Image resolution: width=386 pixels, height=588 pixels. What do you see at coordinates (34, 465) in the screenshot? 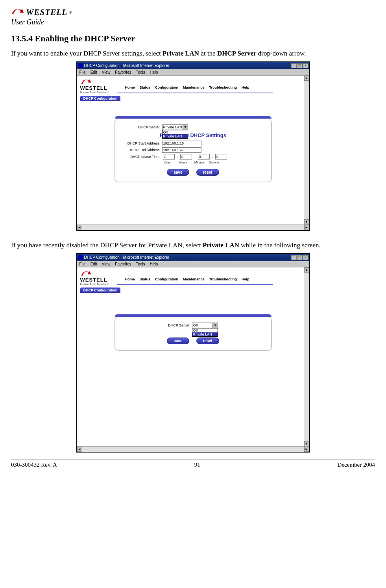
I see `footer-left: 030-300432 Rev. A` at bounding box center [34, 465].